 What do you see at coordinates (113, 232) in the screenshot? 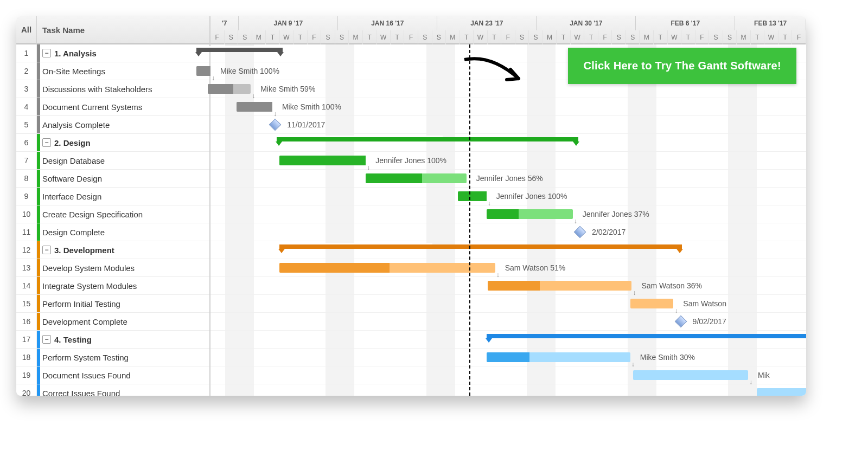
I see `task-row: 11Design Complete` at bounding box center [113, 232].